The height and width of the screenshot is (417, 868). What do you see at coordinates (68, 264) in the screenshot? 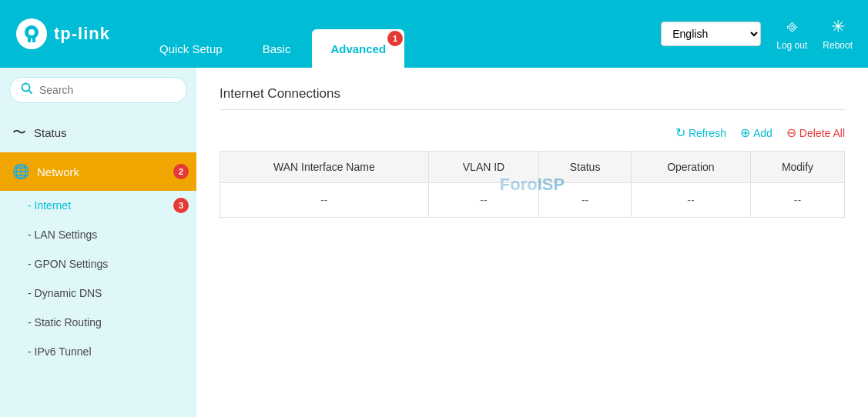
I see `sidebar-subitem-gpon-label: - GPON Settings` at bounding box center [68, 264].